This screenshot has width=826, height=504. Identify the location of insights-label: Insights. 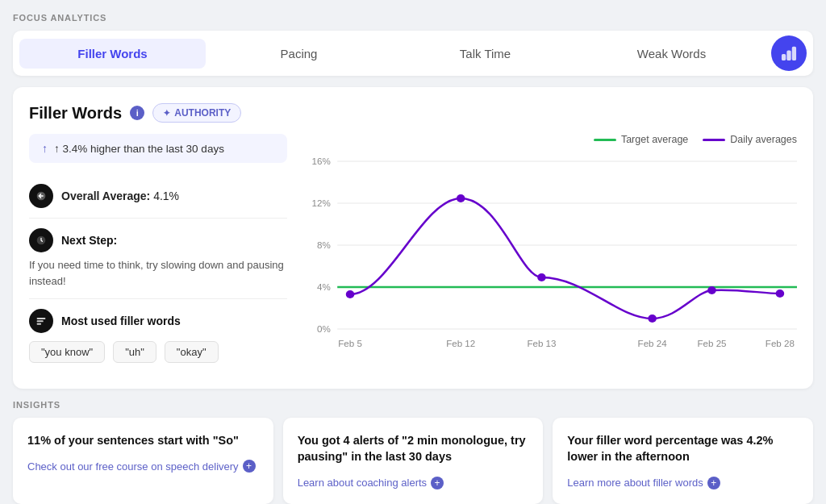
(413, 405).